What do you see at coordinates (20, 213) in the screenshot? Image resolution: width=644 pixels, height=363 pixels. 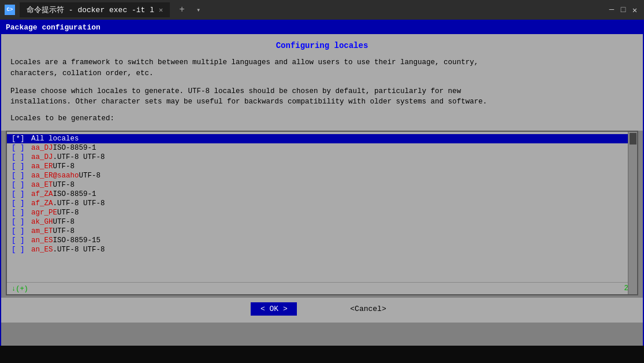 I see `checkbox-agr-pe: [ ]` at bounding box center [20, 213].